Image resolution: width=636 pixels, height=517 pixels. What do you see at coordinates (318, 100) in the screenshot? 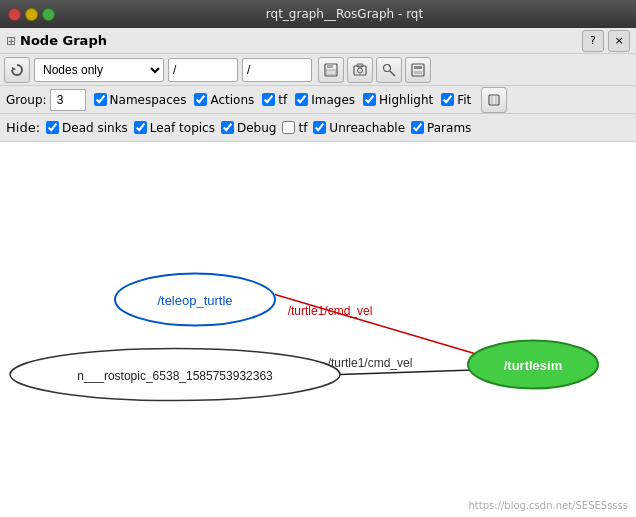
I see `options-row: Group: Namespaces Actions tf Images High…` at bounding box center [318, 100].